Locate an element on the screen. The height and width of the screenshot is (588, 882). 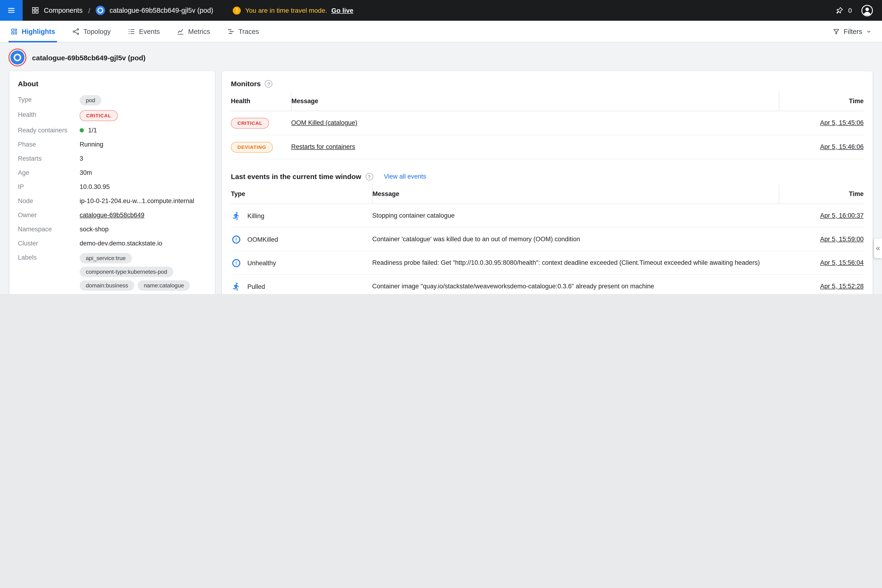
events-table: Type Message Time is located at coordinates (548, 239).